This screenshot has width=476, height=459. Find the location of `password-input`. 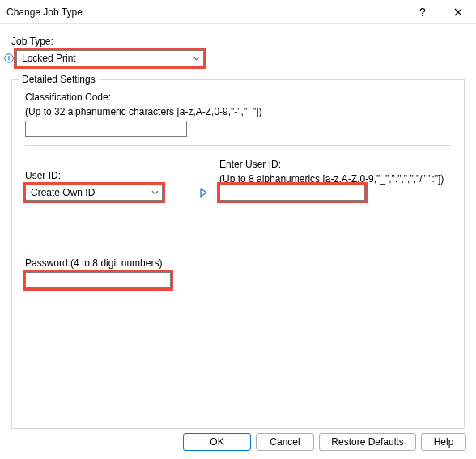

password-input is located at coordinates (98, 280).